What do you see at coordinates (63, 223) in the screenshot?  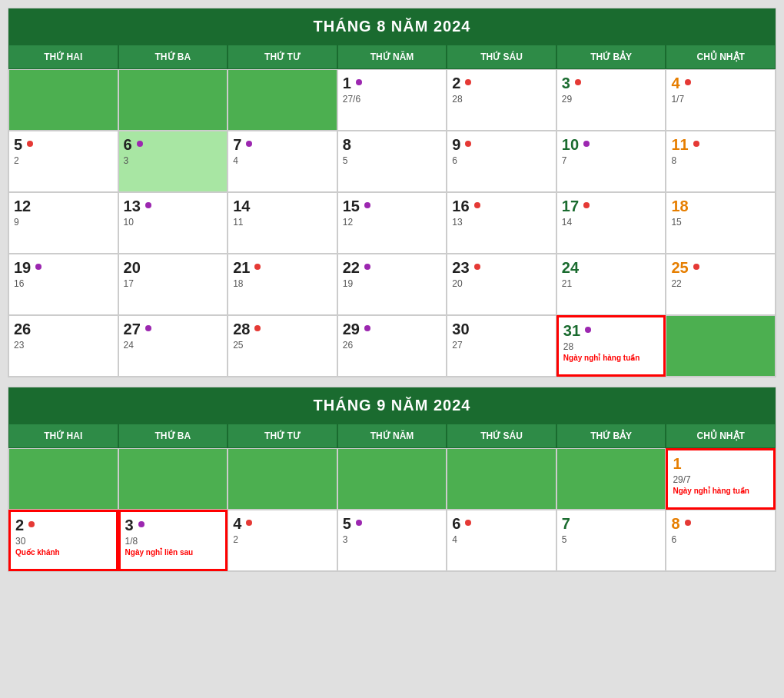 I see `calendar-cell: 129` at bounding box center [63, 223].